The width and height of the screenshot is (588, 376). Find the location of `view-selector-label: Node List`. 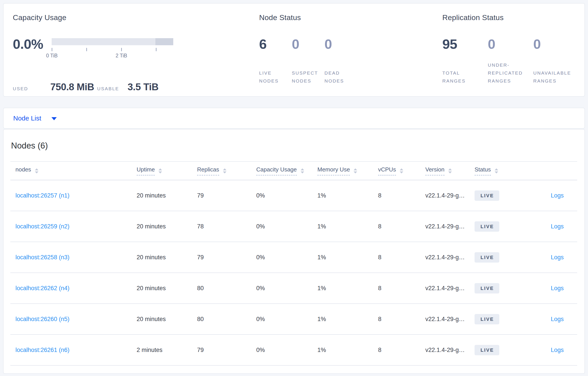

view-selector-label: Node List is located at coordinates (27, 118).